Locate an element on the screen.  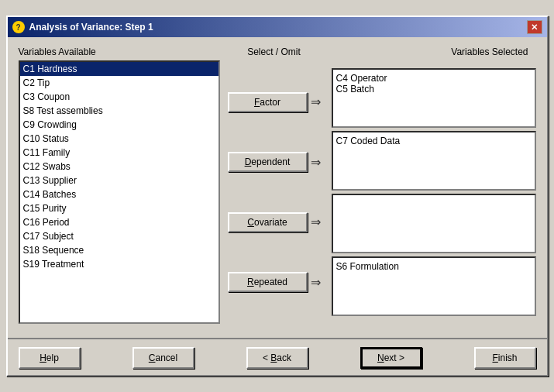
var-item-C11: C11 Family is located at coordinates (119, 153).